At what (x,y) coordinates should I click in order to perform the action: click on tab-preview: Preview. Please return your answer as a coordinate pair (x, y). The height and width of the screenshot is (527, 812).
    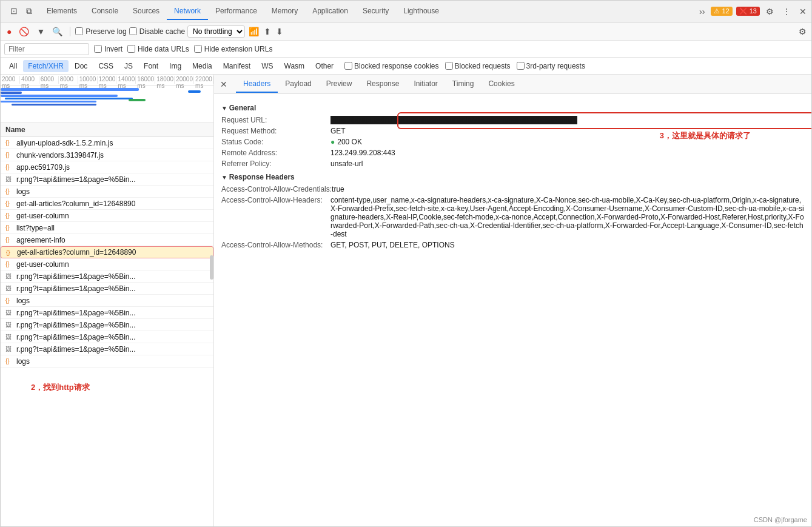
    Looking at the image, I should click on (340, 84).